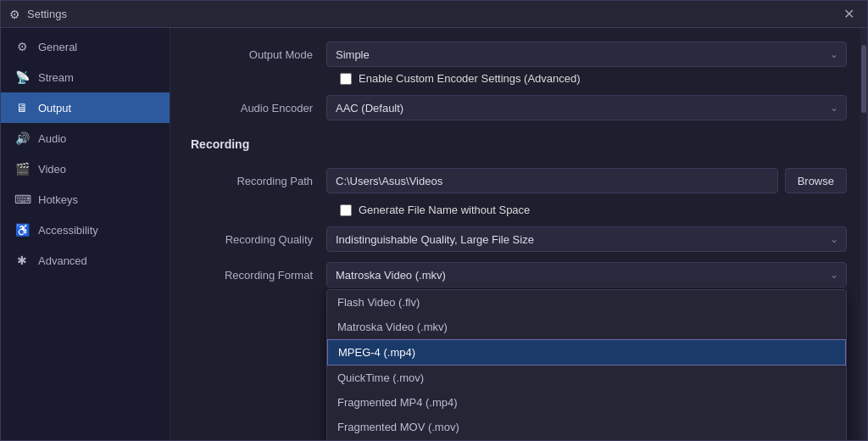  I want to click on titlebar-left: ⚙ Settings, so click(38, 14).